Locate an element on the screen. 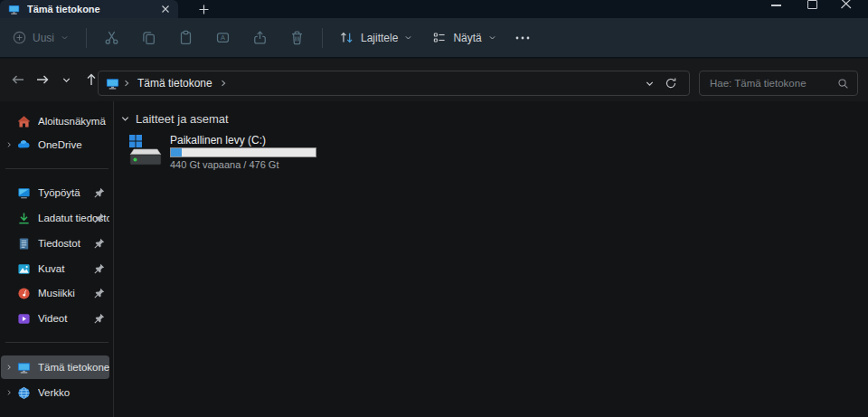 This screenshot has height=417, width=868. close-button is located at coordinates (846, 5).